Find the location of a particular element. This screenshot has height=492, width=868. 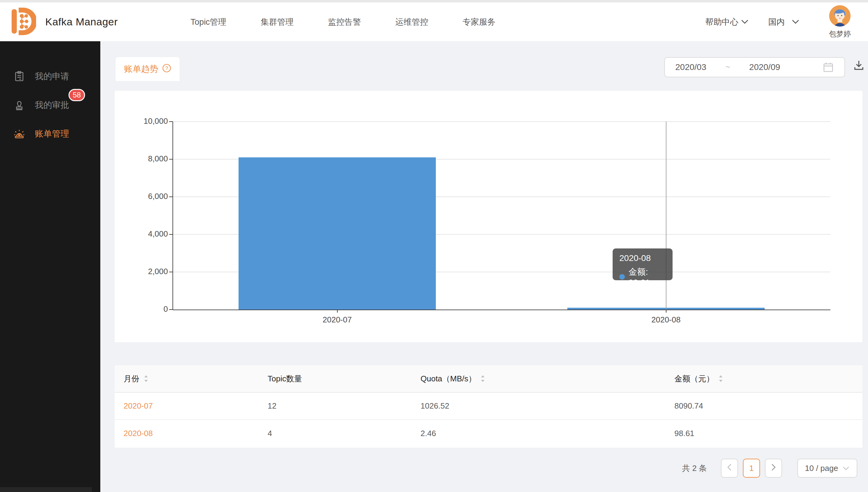

chevron-right-icon is located at coordinates (774, 468).